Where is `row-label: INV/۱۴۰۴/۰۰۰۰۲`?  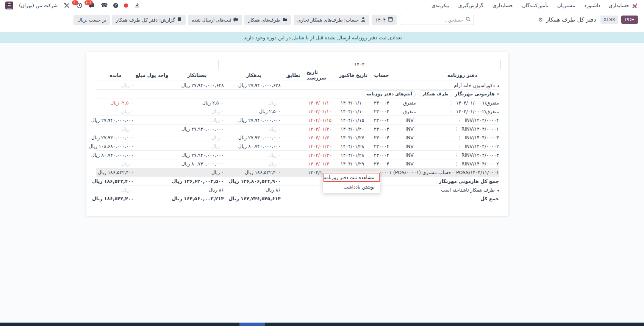 row-label: INV/۱۴۰۴/۰۰۰۰۲ is located at coordinates (482, 146).